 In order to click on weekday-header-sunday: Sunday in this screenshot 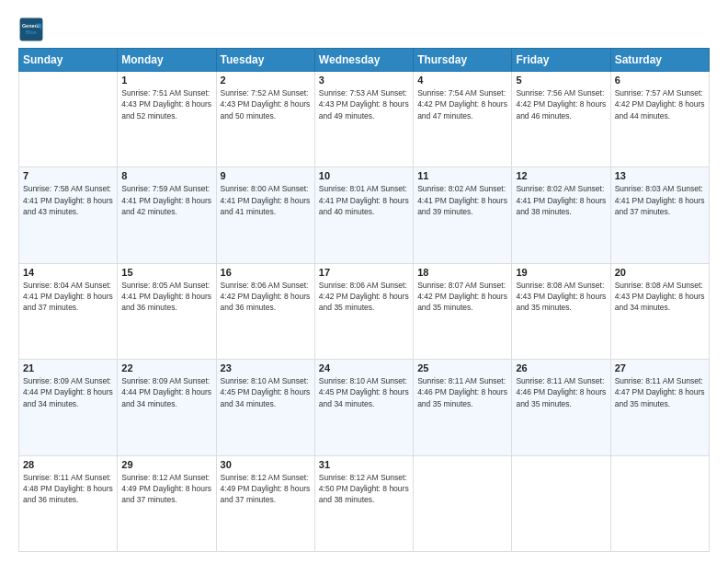, I will do `click(68, 61)`.